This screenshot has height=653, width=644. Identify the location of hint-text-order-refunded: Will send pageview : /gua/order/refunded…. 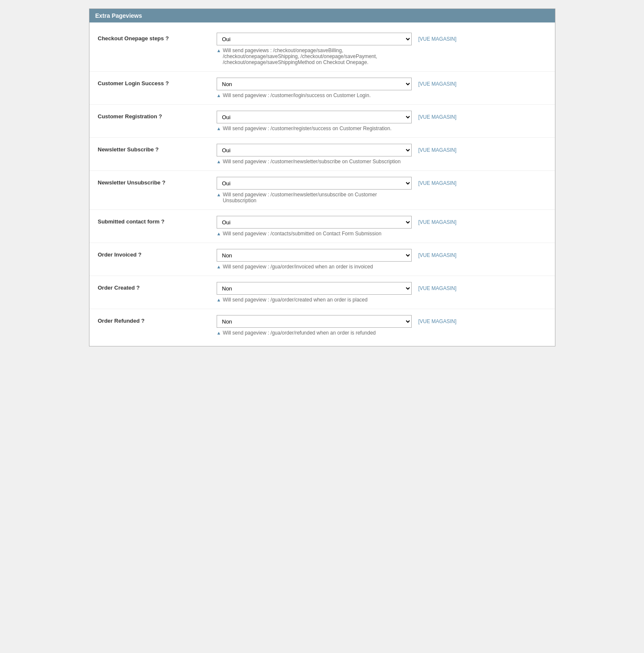
(299, 333).